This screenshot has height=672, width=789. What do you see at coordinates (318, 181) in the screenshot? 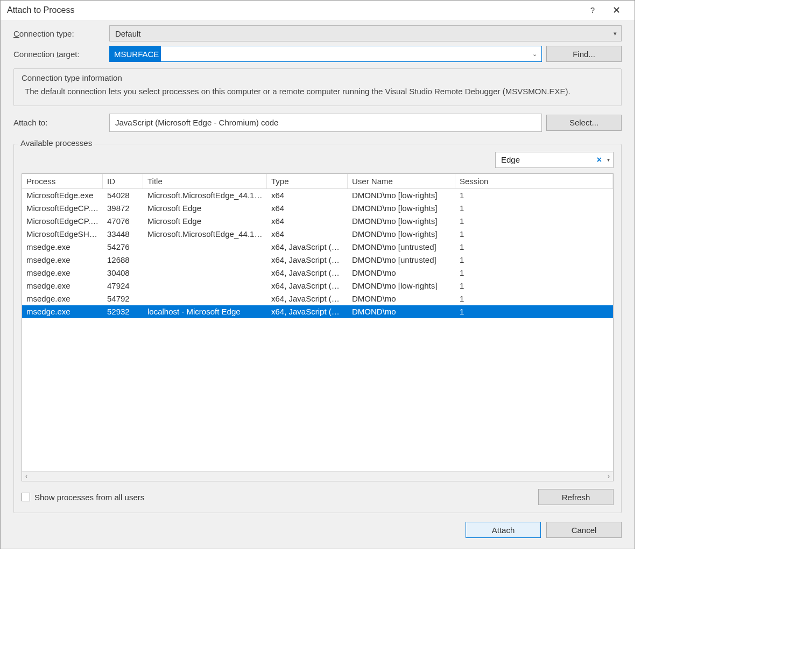
I see `grid-header: Process ID Title Type User Name Session` at bounding box center [318, 181].